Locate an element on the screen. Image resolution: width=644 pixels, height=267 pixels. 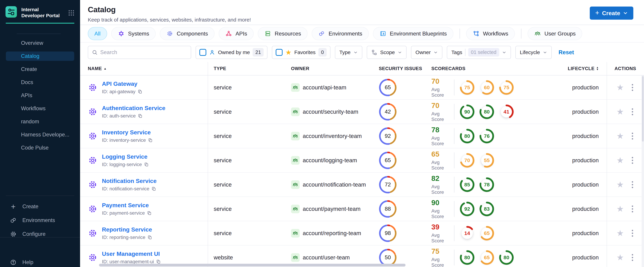
favorites-checkbox is located at coordinates (279, 52).